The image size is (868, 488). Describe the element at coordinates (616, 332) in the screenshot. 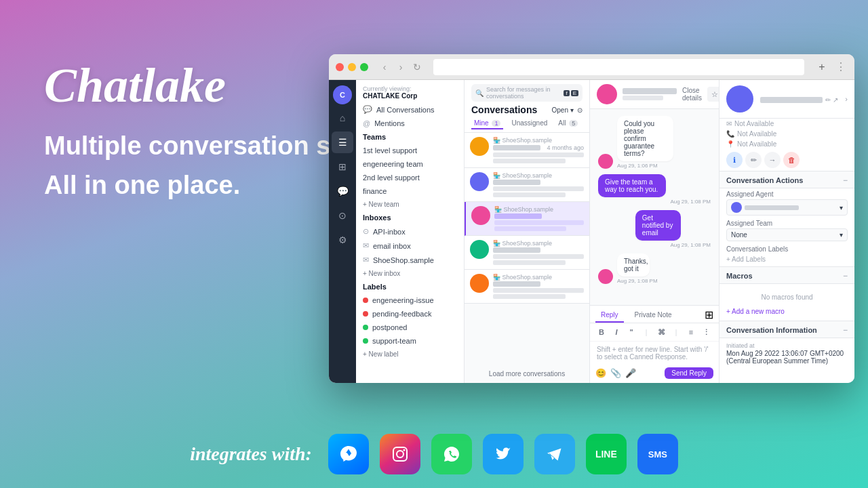

I see `italic-button: I` at that location.